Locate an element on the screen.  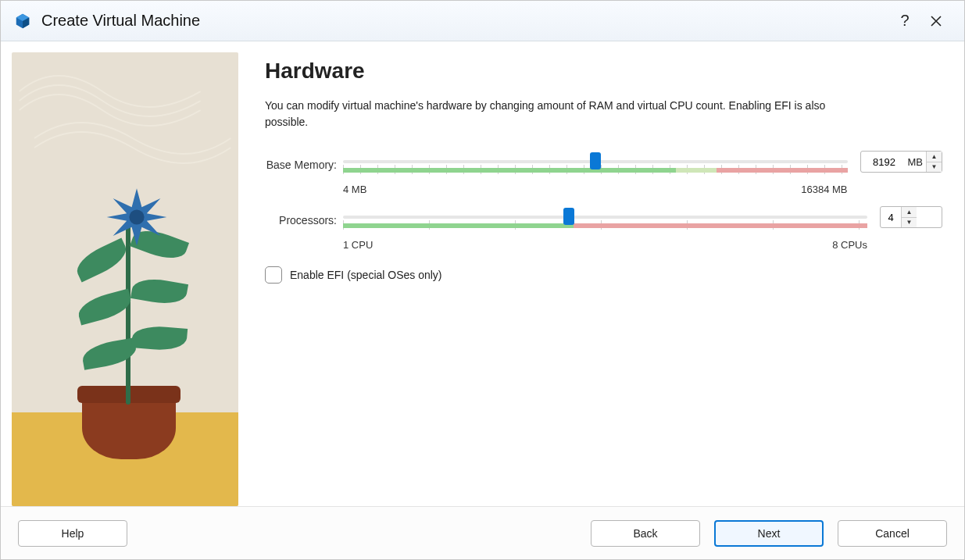
processors-spinbox: ▲ ▼ is located at coordinates (911, 217).